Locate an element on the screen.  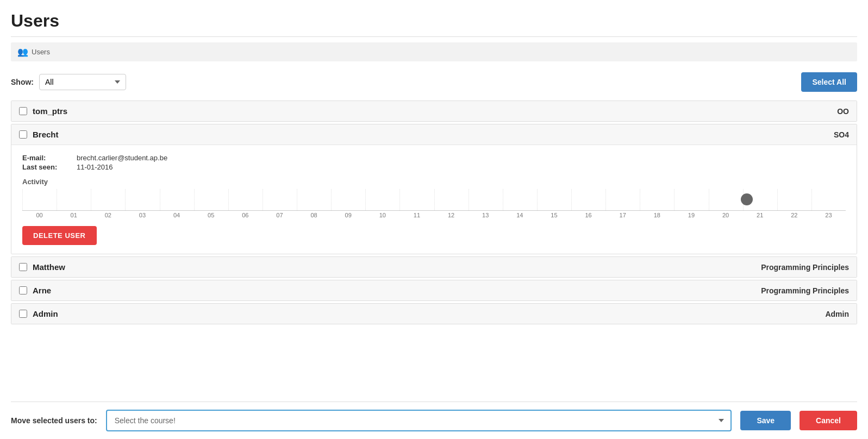
users-breadcrumb-icon: 👥 is located at coordinates (23, 52).